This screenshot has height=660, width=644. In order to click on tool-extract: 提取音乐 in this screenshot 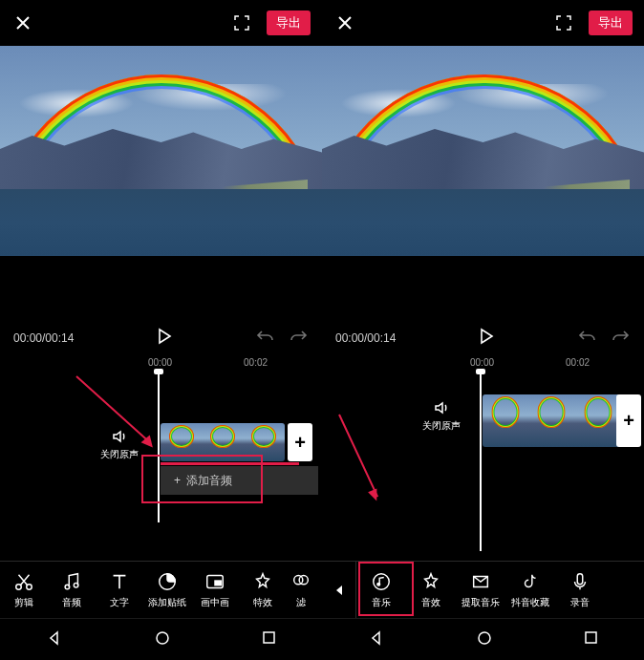, I will do `click(481, 590)`.